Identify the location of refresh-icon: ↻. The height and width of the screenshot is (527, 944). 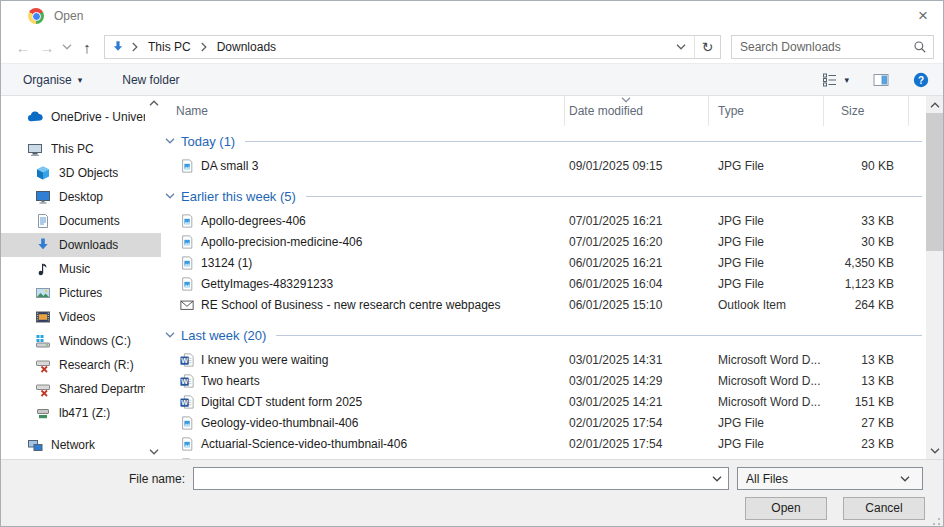
(707, 47).